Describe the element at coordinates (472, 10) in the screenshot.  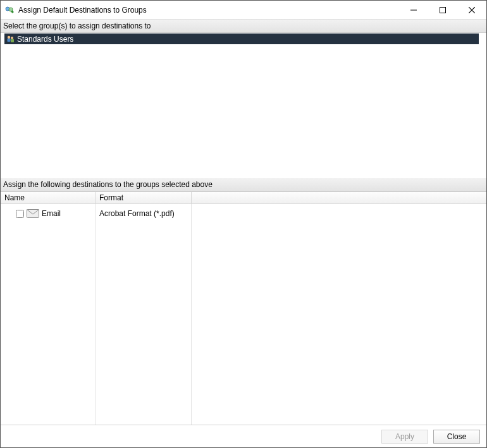
I see `close-window-button` at that location.